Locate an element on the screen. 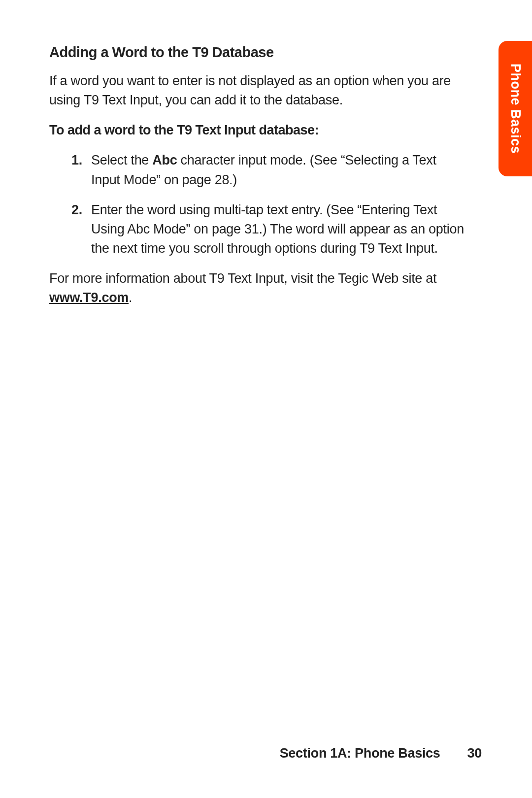  step-text: Select the Abc character input mode. (Se… is located at coordinates (280, 170).